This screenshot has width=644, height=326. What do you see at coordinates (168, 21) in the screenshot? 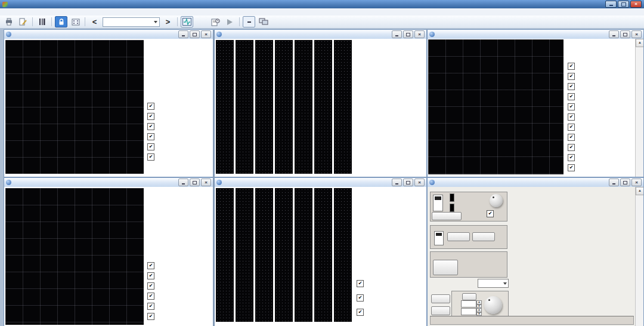
I see `next-icon: >` at bounding box center [168, 21].